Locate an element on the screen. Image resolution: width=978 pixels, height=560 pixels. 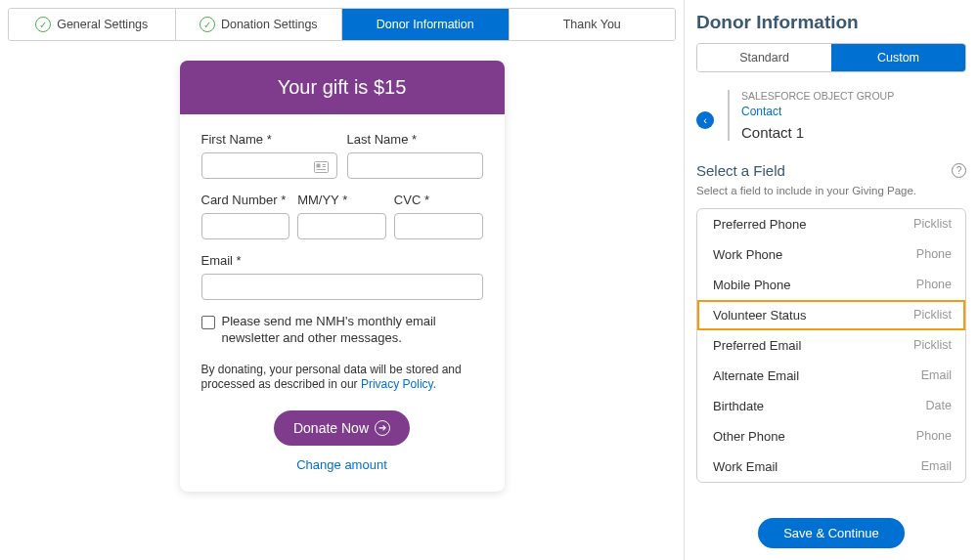
field-list: Preferred Phone Picklist Work Phone Phon… is located at coordinates (831, 346).